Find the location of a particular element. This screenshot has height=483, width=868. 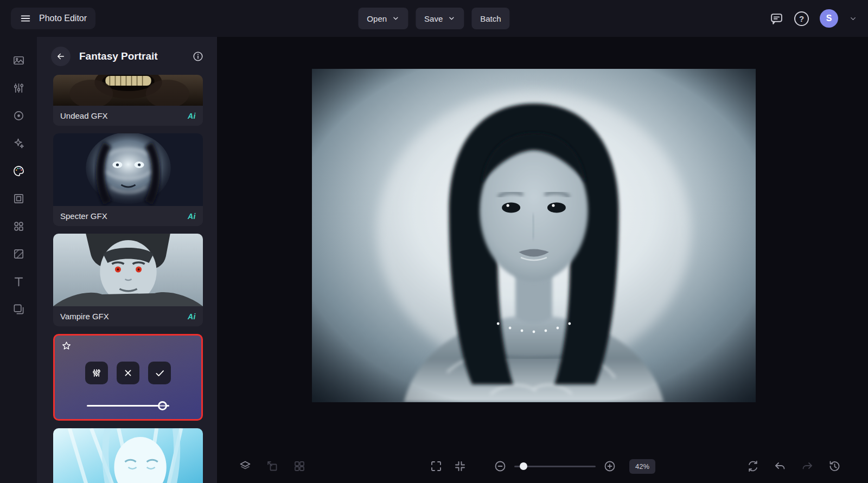

elements-tool-icon is located at coordinates (18, 227).